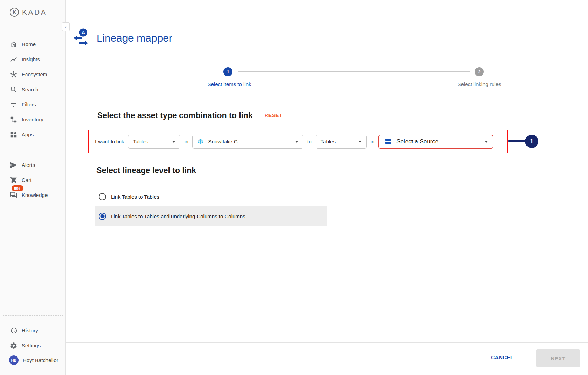  Describe the element at coordinates (34, 74) in the screenshot. I see `sidebar-item-label: Ecosystem` at that location.